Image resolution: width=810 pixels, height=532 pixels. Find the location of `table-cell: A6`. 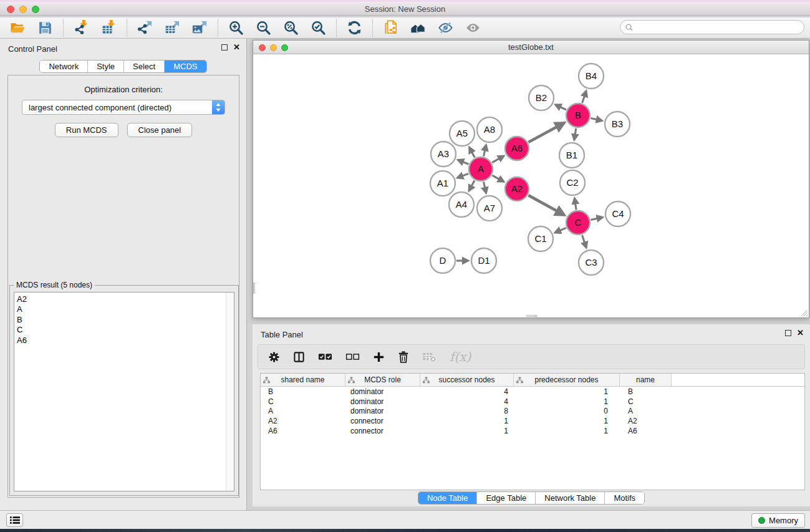

table-cell: A6 is located at coordinates (303, 431).